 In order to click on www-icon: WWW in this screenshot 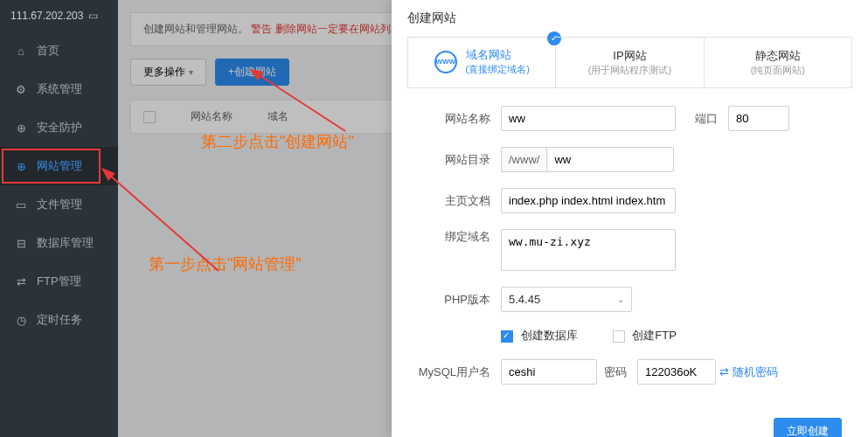, I will do `click(446, 62)`.